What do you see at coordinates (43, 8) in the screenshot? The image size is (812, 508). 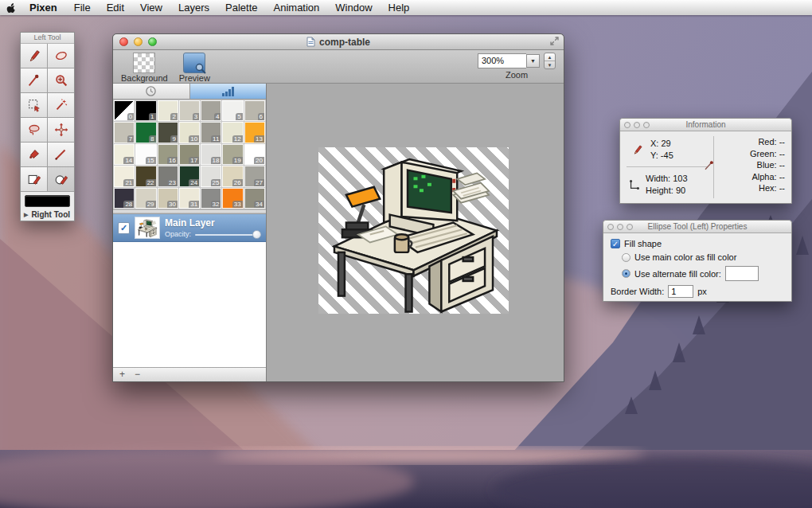 I see `menu-item-app: Pixen` at bounding box center [43, 8].